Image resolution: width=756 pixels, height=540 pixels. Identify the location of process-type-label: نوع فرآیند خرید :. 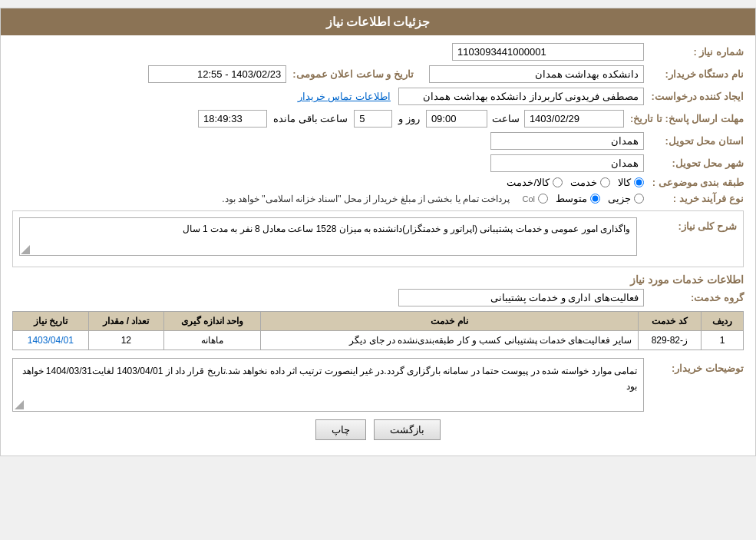
(694, 198).